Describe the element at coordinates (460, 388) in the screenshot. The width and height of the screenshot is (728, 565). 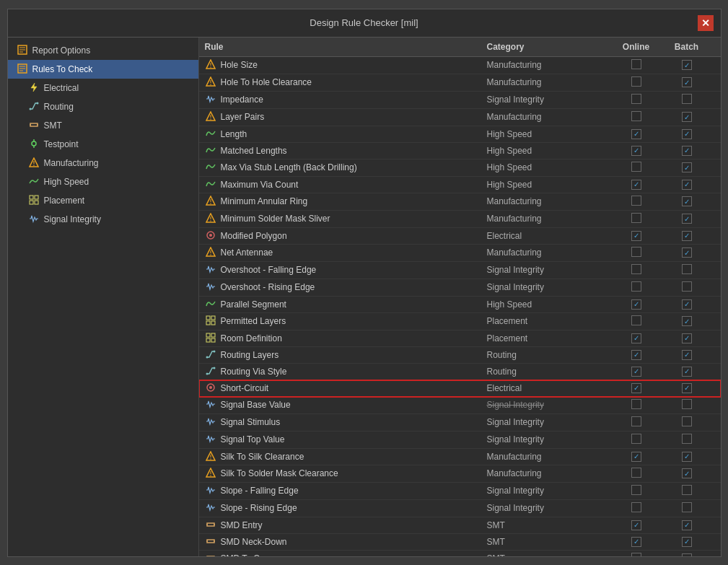
I see `table-row: Short-CircuitElectrical` at that location.